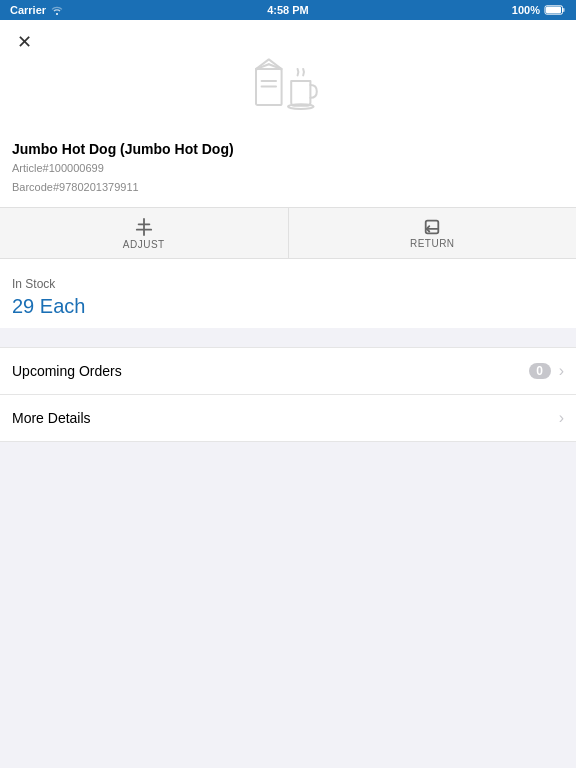 The height and width of the screenshot is (768, 576). I want to click on battery-icon, so click(555, 10).